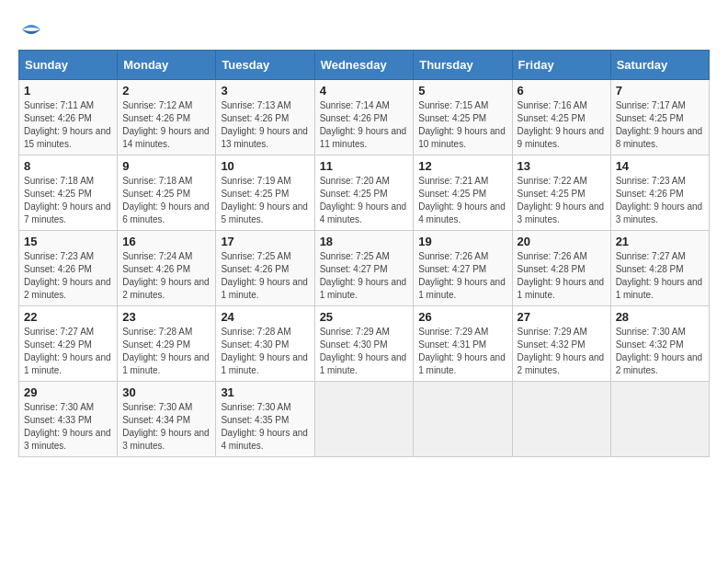 This screenshot has height=563, width=728. I want to click on day-number: 7, so click(660, 90).